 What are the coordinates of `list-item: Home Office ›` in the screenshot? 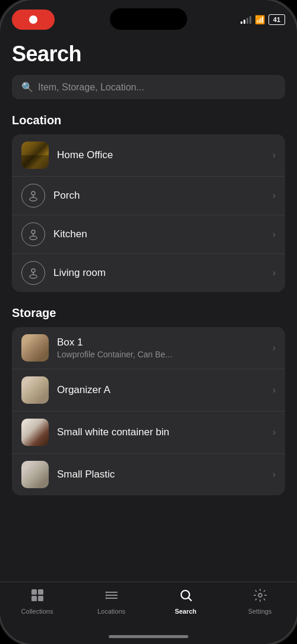 It's located at (148, 156).